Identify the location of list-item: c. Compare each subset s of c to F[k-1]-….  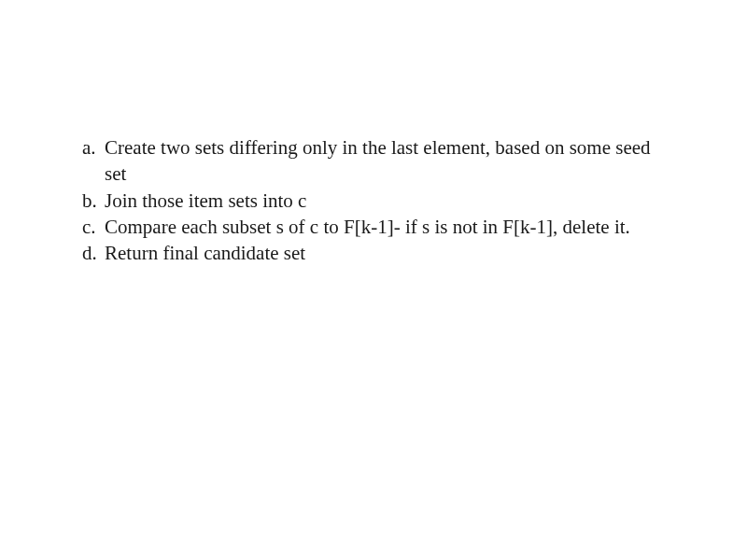
(374, 227).